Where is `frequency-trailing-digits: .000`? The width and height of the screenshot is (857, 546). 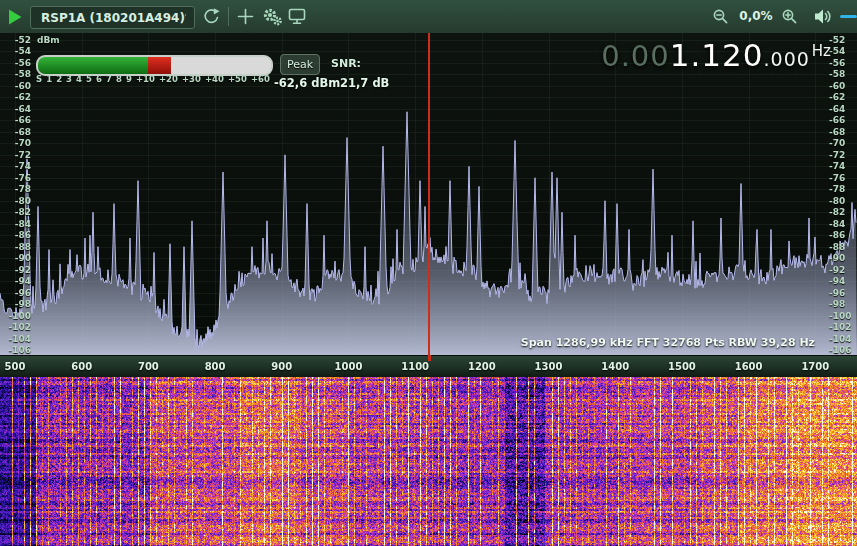
frequency-trailing-digits: .000 is located at coordinates (787, 59).